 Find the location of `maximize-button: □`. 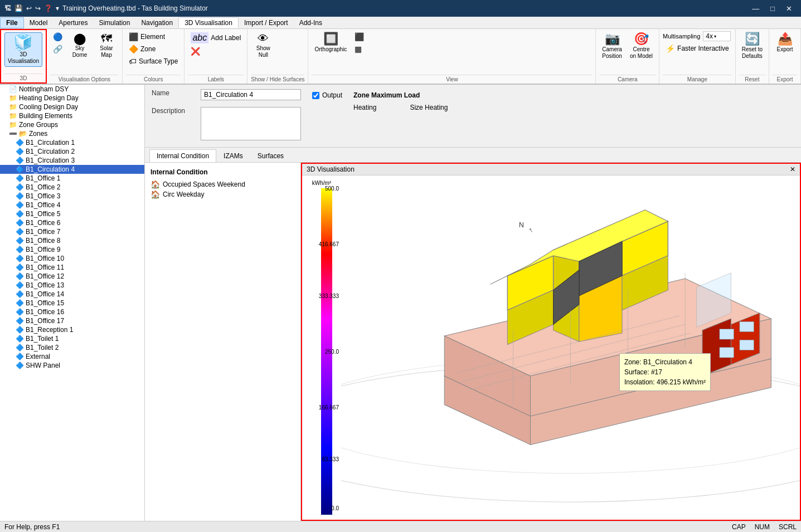

maximize-button: □ is located at coordinates (773, 9).